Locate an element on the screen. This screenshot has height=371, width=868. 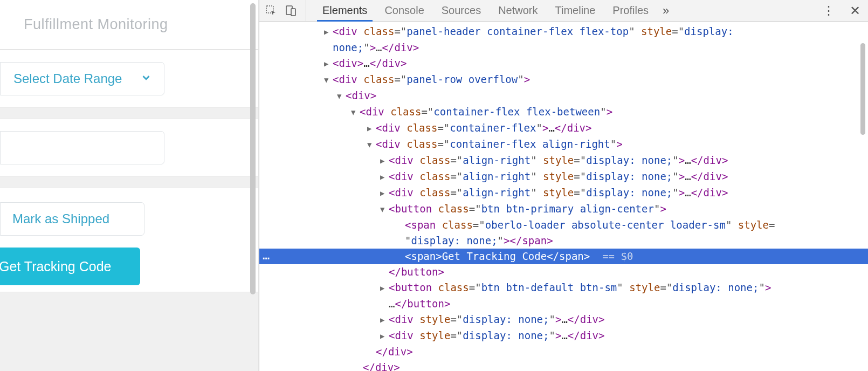
get-tracking-code-button: Get Tracking Code is located at coordinates (70, 266).